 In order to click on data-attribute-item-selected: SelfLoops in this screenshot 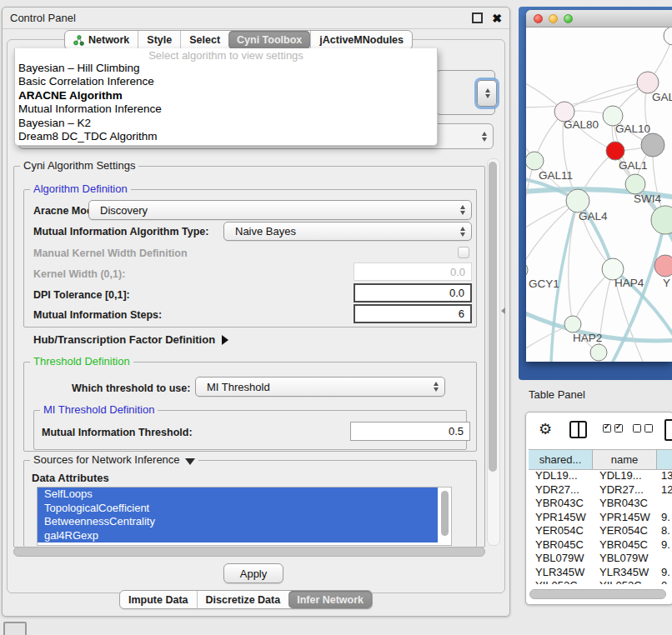, I will do `click(238, 495)`.